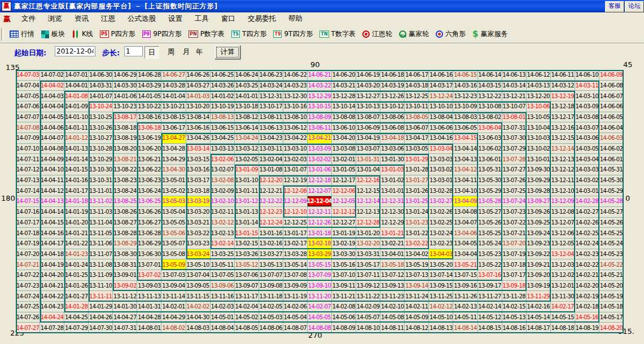 Image resolution: width=644 pixels, height=344 pixels. I want to click on period-week-button: 周, so click(171, 52).